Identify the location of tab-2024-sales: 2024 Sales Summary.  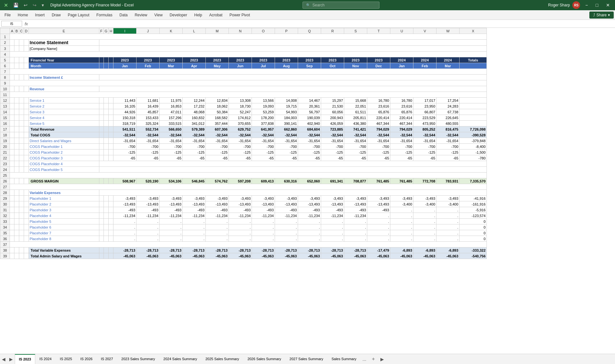
(180, 359).